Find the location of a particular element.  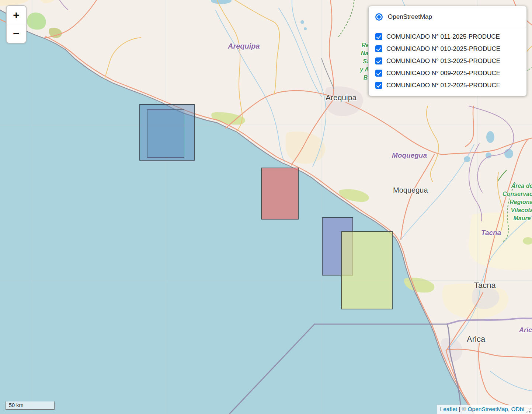

leaflet-link: Leaflet is located at coordinates (449, 409).